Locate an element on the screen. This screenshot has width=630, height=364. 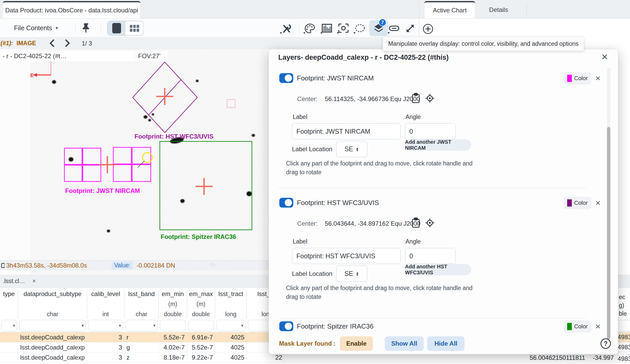
next-image-icon is located at coordinates (68, 44).